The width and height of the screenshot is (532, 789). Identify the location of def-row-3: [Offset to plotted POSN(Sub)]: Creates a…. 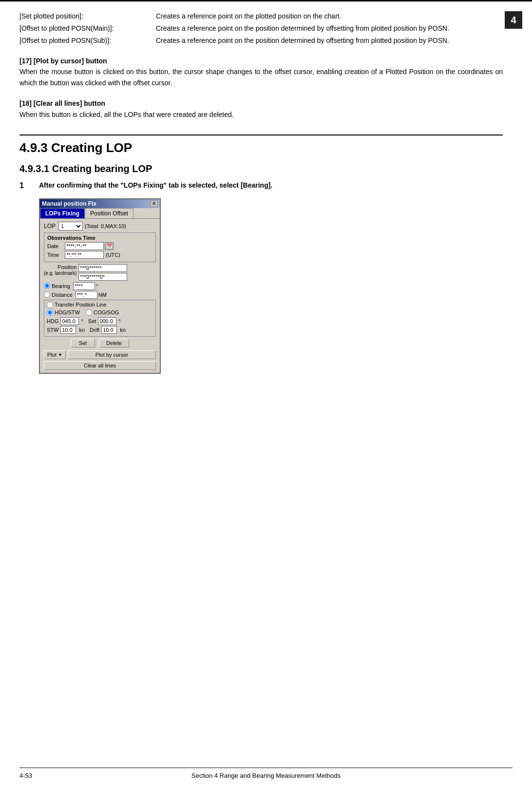
(261, 41).